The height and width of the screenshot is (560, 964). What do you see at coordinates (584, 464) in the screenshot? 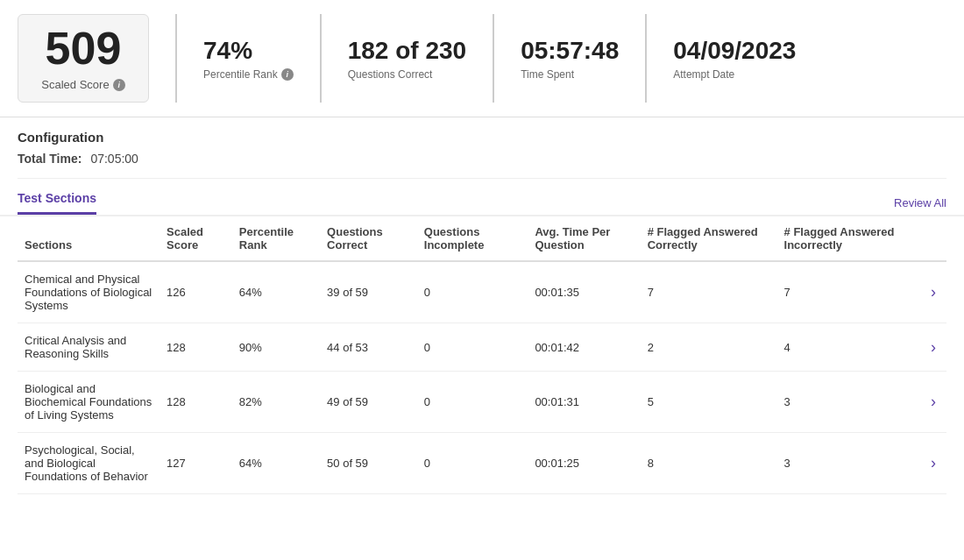
I see `avg-time-cell: 00:01:25` at bounding box center [584, 464].